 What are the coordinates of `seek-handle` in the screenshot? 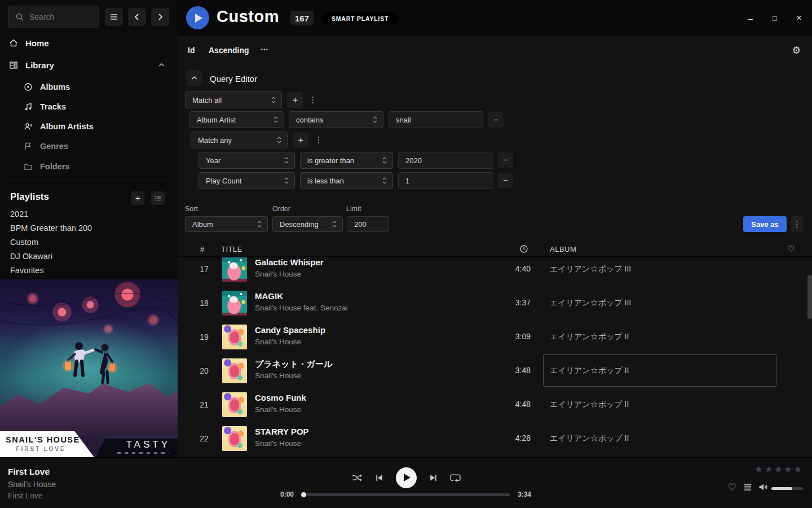 It's located at (303, 494).